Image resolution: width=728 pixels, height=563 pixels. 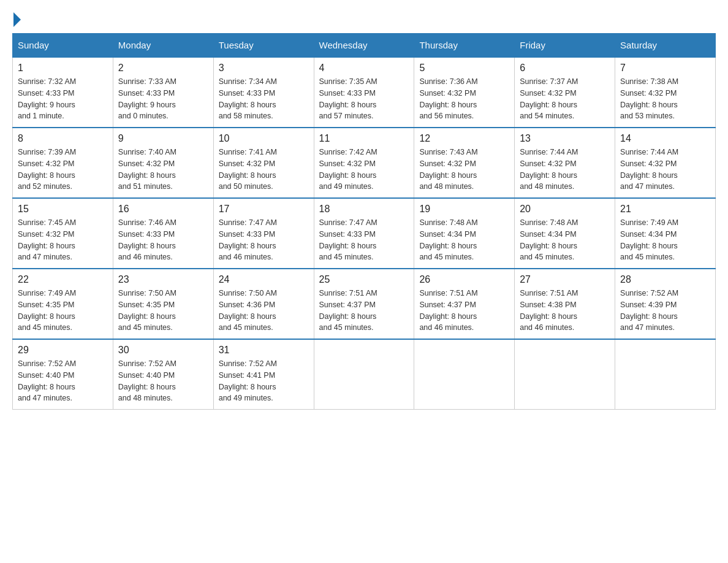 I want to click on day-number: 10, so click(x=264, y=139).